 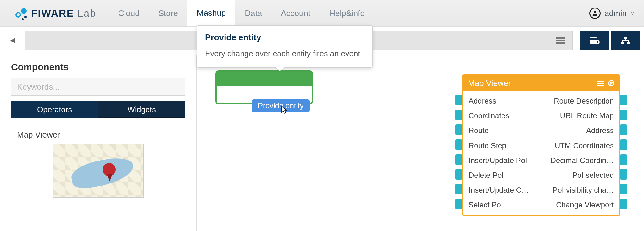 What do you see at coordinates (98, 171) in the screenshot?
I see `widget-card-thumbnail` at bounding box center [98, 171].